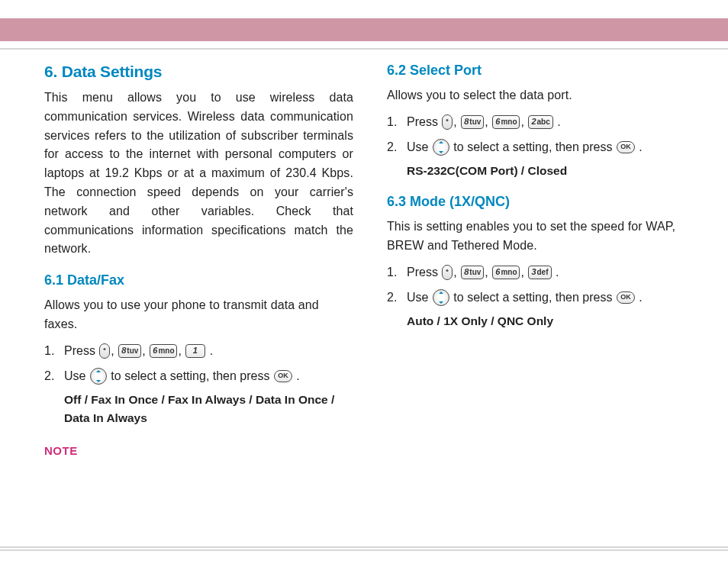 This screenshot has width=728, height=583. Describe the element at coordinates (198, 72) in the screenshot. I see `heading-data-settings: 6. Data Settings` at that location.